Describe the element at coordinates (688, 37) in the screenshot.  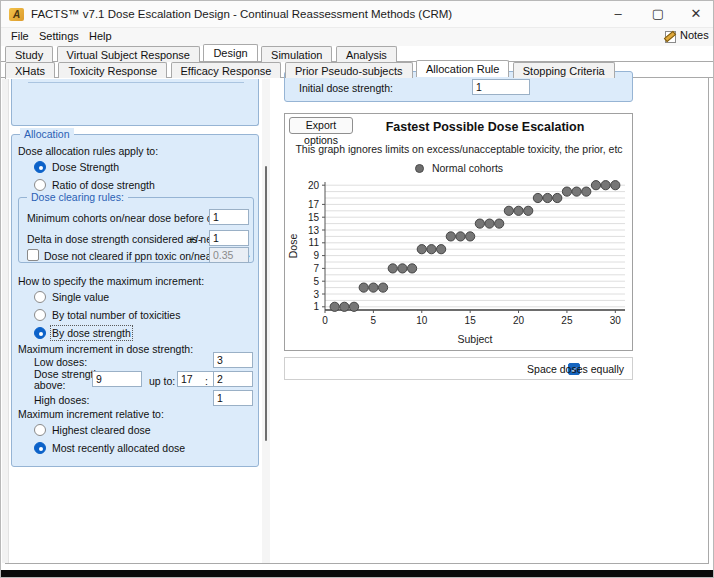
I see `notes-button: Notes` at that location.